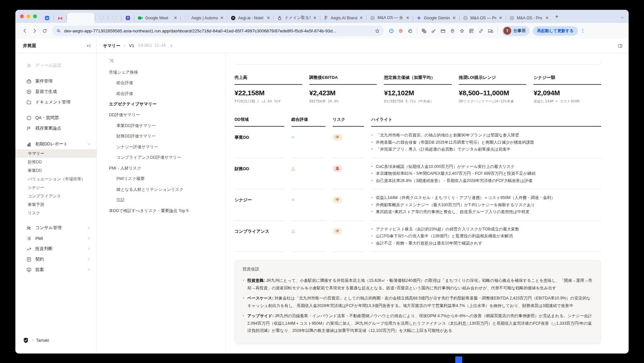  I want to click on pin-off-icon, so click(112, 61).